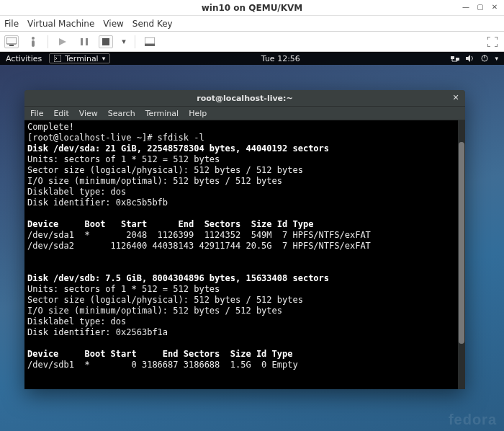 The image size is (504, 431). What do you see at coordinates (150, 42) in the screenshot?
I see `snapshot-button` at bounding box center [150, 42].